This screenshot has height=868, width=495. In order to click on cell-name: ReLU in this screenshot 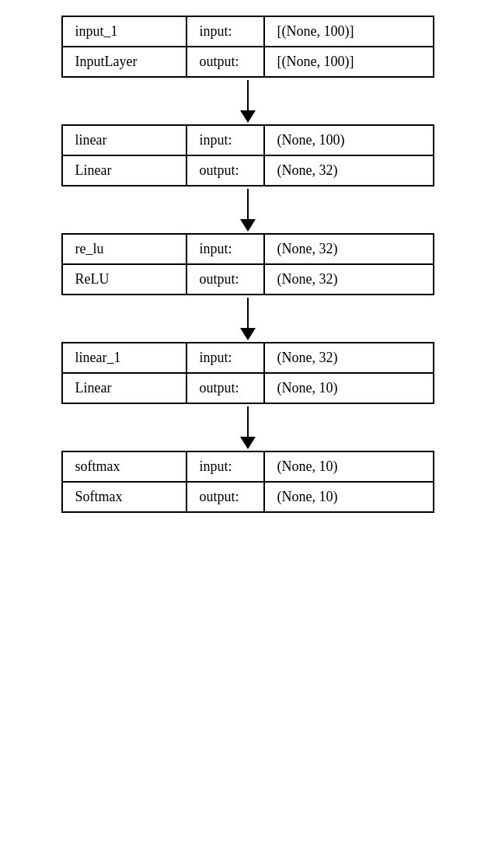, I will do `click(125, 280)`.